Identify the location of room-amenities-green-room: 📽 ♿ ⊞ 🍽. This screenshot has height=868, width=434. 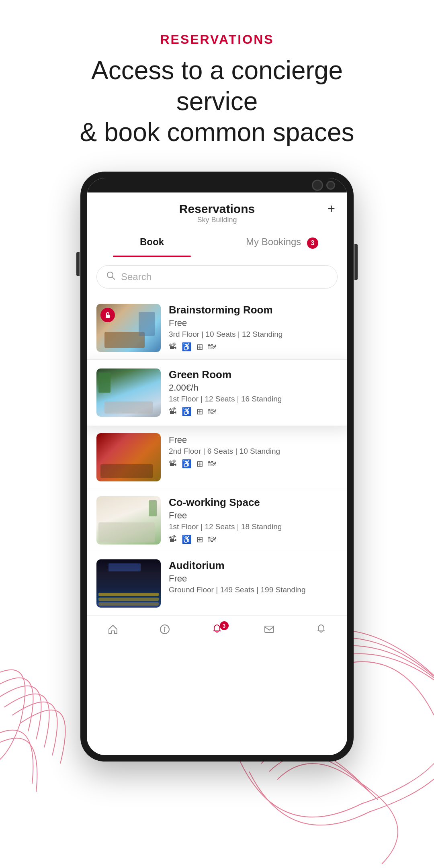
(253, 411).